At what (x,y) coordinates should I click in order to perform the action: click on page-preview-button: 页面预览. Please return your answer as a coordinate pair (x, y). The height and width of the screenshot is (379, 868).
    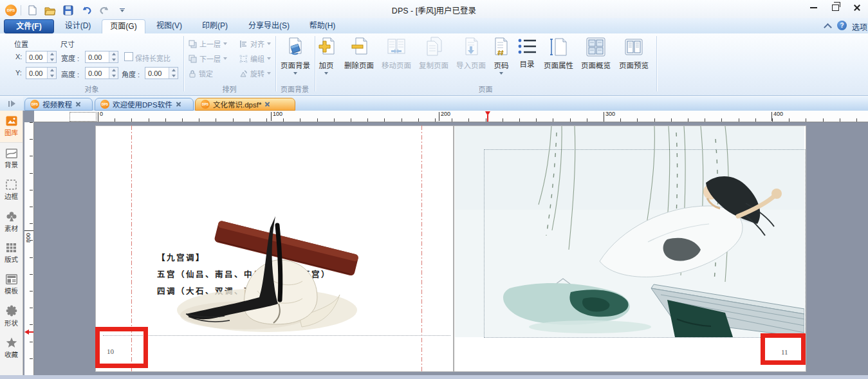
    Looking at the image, I should click on (634, 53).